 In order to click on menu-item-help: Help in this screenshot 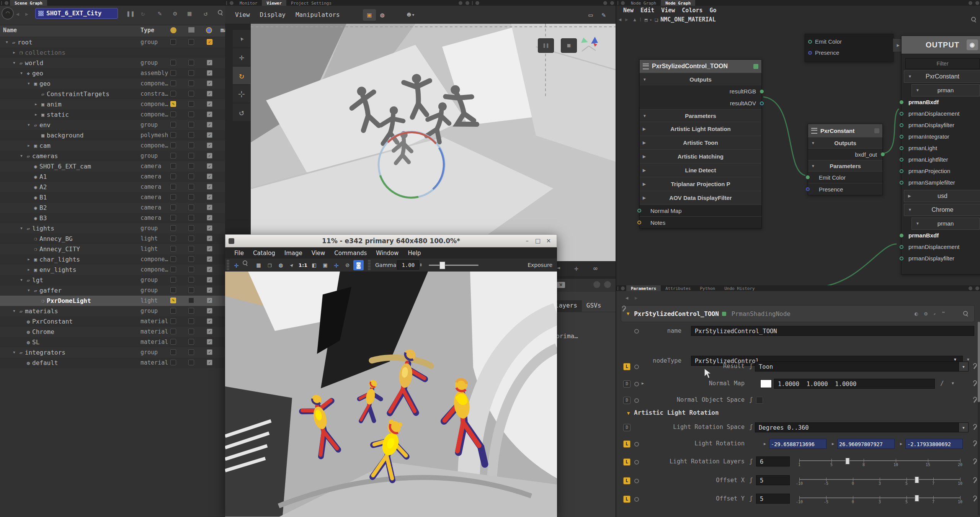, I will do `click(414, 253)`.